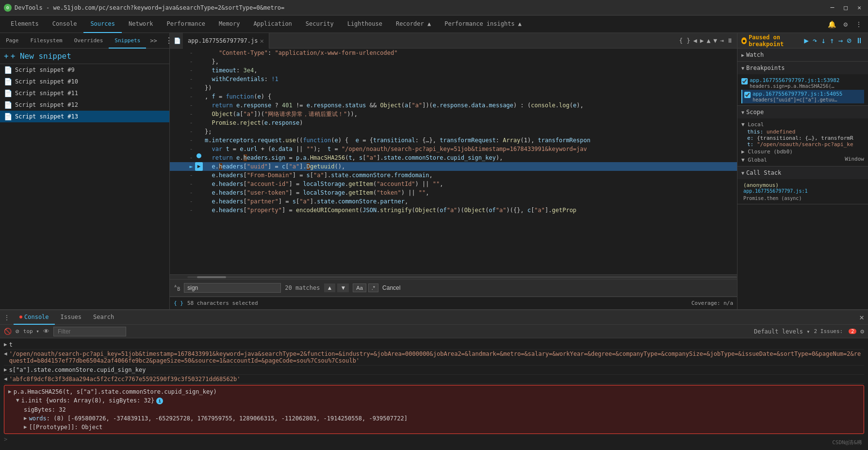 The width and height of the screenshot is (868, 450). What do you see at coordinates (320, 24) in the screenshot?
I see `tab-security: Security` at bounding box center [320, 24].